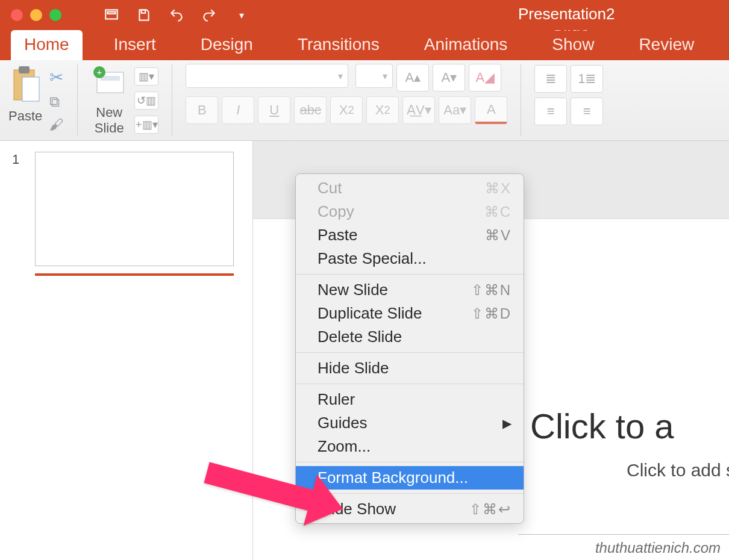 This screenshot has width=729, height=560. Describe the element at coordinates (17, 209) in the screenshot. I see `slide-number: 1` at that location.